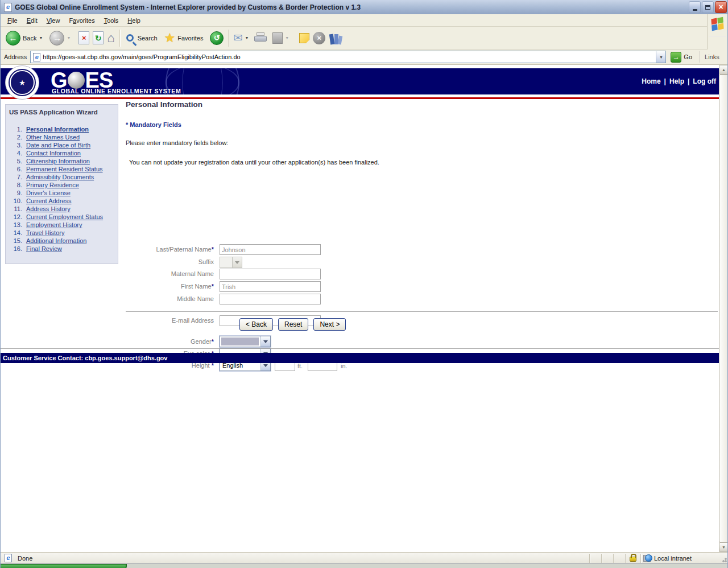  Describe the element at coordinates (44, 249) in the screenshot. I see `sidebar-item-final-review: Final Review` at that location.